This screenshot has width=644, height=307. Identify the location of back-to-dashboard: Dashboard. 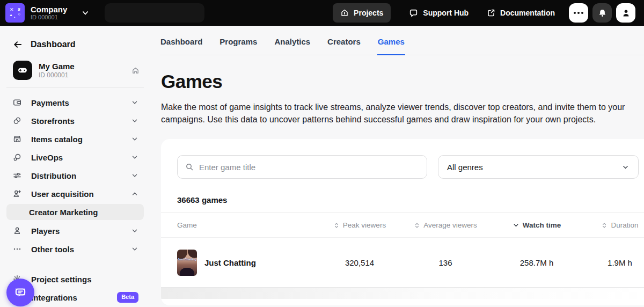
(75, 38).